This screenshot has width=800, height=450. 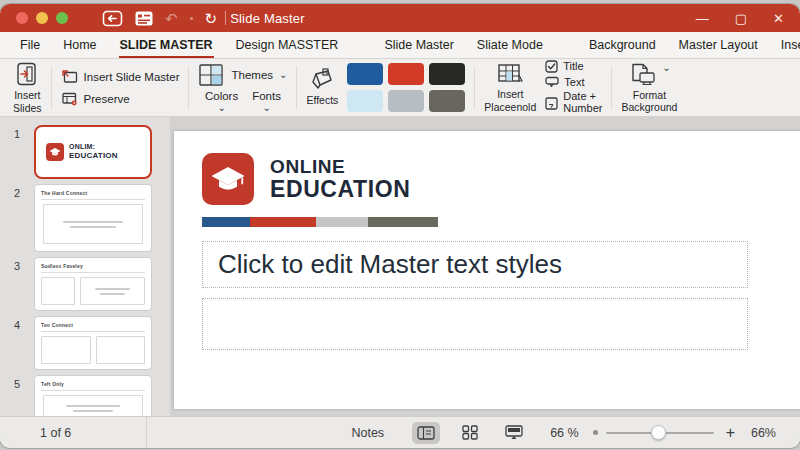 What do you see at coordinates (649, 88) in the screenshot?
I see `format-background-button: ⌄ FormatBackground` at bounding box center [649, 88].